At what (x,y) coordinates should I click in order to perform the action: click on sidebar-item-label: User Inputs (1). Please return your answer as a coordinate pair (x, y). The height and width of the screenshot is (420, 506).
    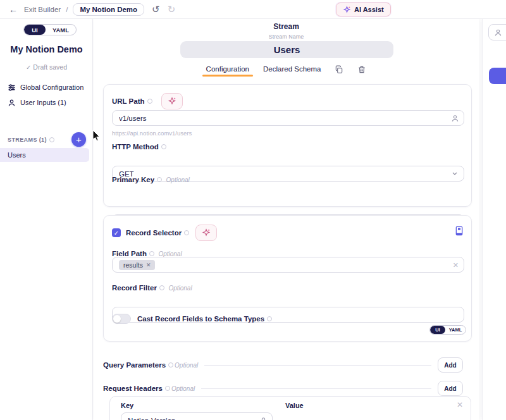
    Looking at the image, I should click on (43, 102).